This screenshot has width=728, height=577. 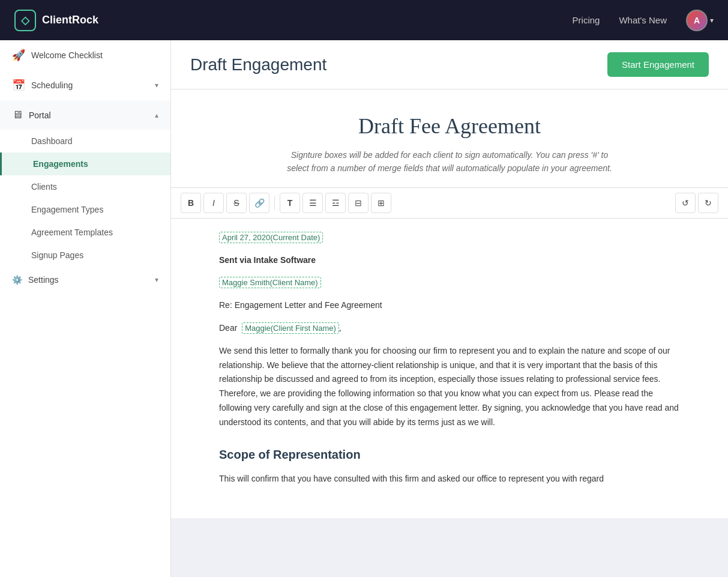 I want to click on sidebar-item-welcome: 🚀 Welcome Checklist, so click(x=85, y=55).